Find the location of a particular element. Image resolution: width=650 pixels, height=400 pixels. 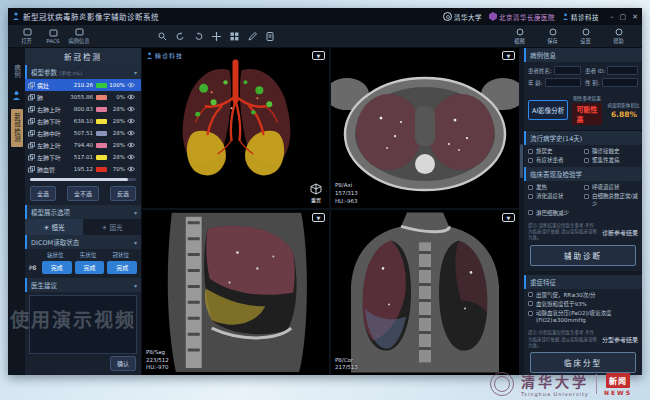

display-options-header: 模型展示选项 ▾ is located at coordinates (83, 212).